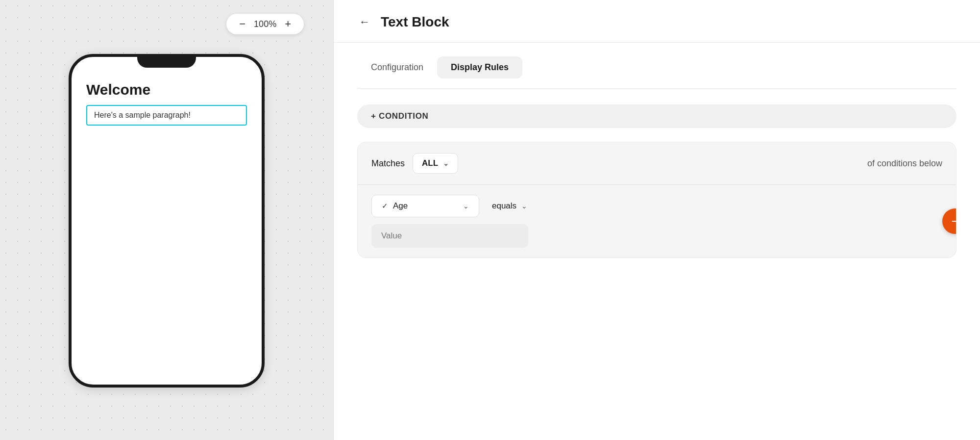 Image resolution: width=980 pixels, height=440 pixels. I want to click on back-button: ←, so click(365, 22).